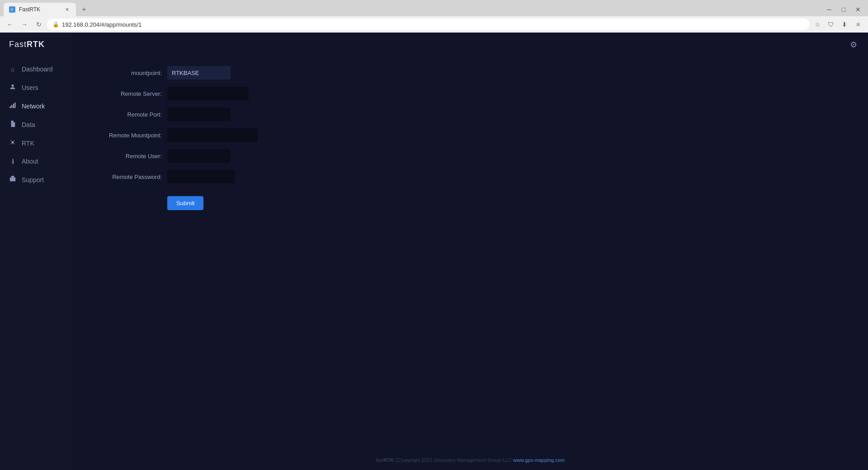  Describe the element at coordinates (831, 24) in the screenshot. I see `shield-button: 🛡` at that location.